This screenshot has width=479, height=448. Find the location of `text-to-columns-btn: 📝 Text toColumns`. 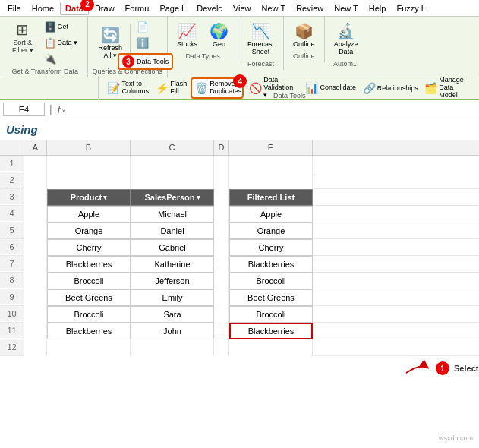

text-to-columns-btn: 📝 Text toColumns is located at coordinates (127, 88).